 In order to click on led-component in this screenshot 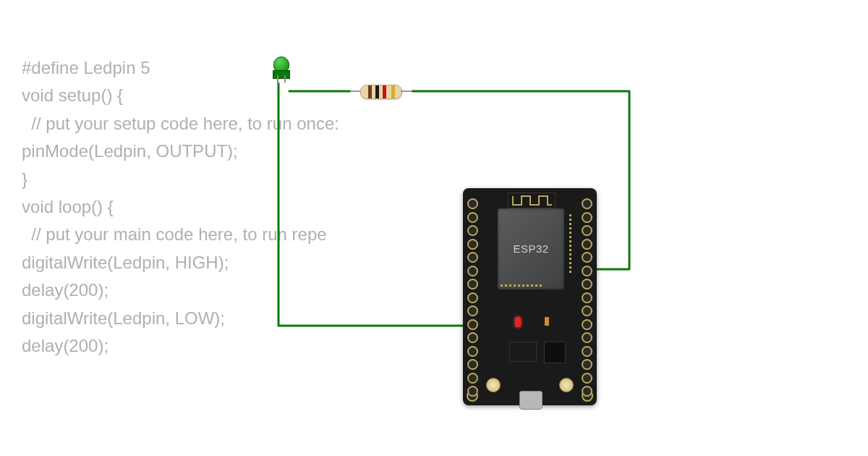, I will do `click(282, 71)`.